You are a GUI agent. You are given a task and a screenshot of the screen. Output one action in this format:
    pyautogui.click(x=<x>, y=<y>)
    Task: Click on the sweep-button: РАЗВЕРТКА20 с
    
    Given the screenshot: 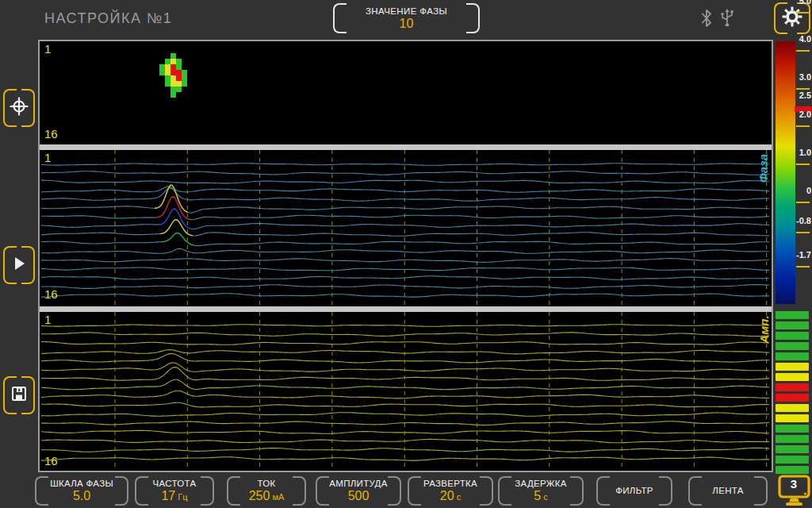 What is the action you would take?
    pyautogui.click(x=450, y=491)
    